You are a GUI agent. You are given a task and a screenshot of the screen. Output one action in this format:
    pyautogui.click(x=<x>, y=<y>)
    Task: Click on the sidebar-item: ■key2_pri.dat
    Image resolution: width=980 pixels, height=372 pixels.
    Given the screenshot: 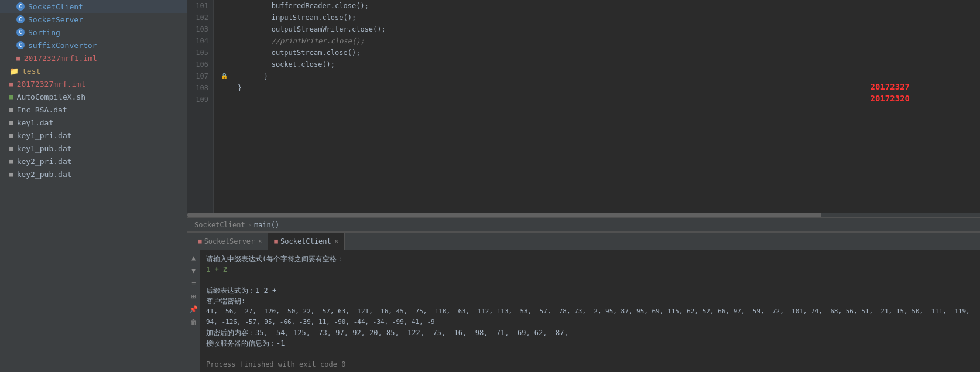 What is the action you would take?
    pyautogui.click(x=94, y=161)
    